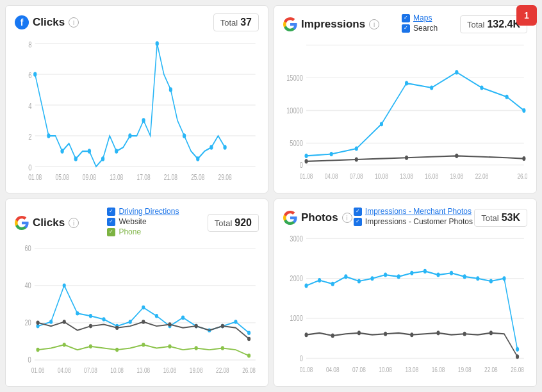  What do you see at coordinates (489, 218) in the screenshot?
I see `photos-total-label: Total` at bounding box center [489, 218].